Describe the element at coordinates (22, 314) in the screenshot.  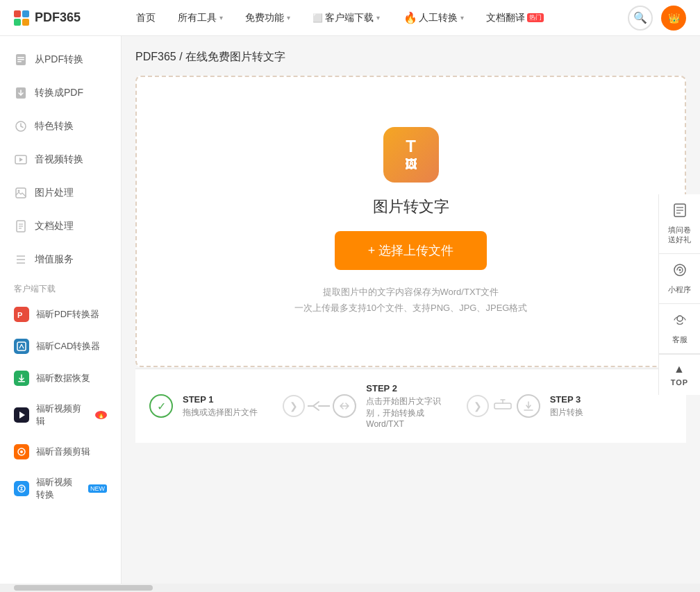
I see `fuyin-pdf-icon: P` at that location.